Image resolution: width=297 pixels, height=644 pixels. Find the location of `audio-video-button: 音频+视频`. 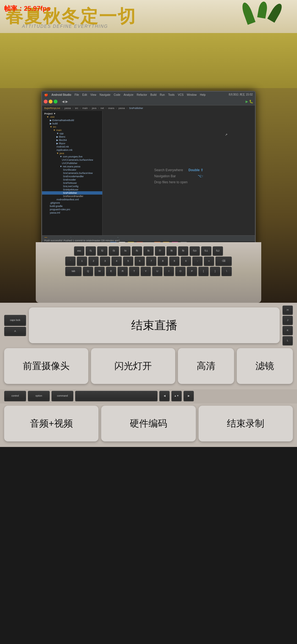

audio-video-button: 音频+视频 is located at coordinates (51, 424).